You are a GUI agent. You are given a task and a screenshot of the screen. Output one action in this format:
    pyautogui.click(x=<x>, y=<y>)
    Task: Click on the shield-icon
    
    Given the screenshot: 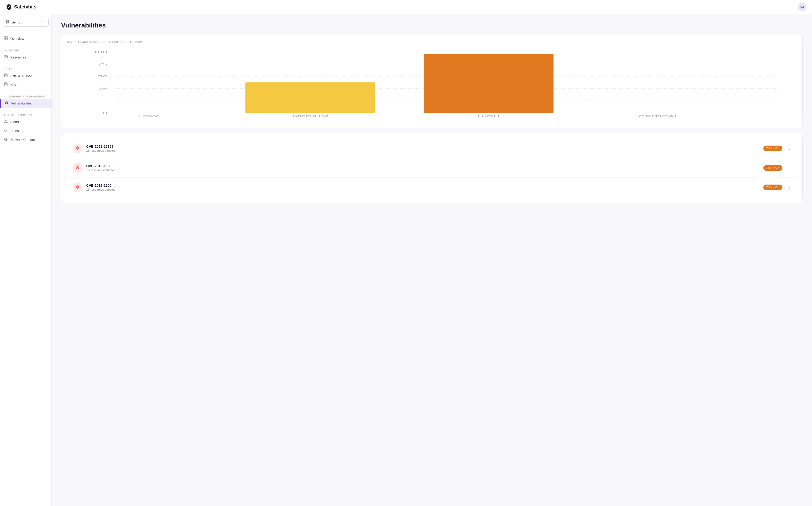 What is the action you would take?
    pyautogui.click(x=9, y=7)
    